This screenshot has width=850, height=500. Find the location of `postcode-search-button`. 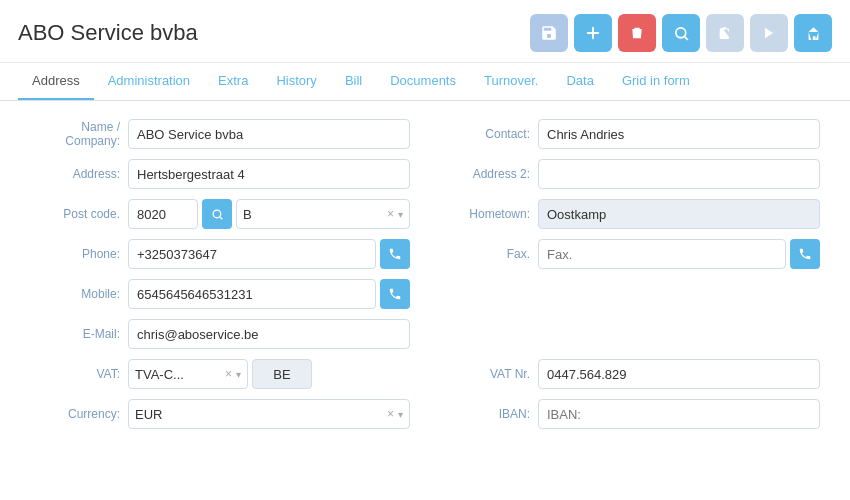

postcode-search-button is located at coordinates (217, 214).